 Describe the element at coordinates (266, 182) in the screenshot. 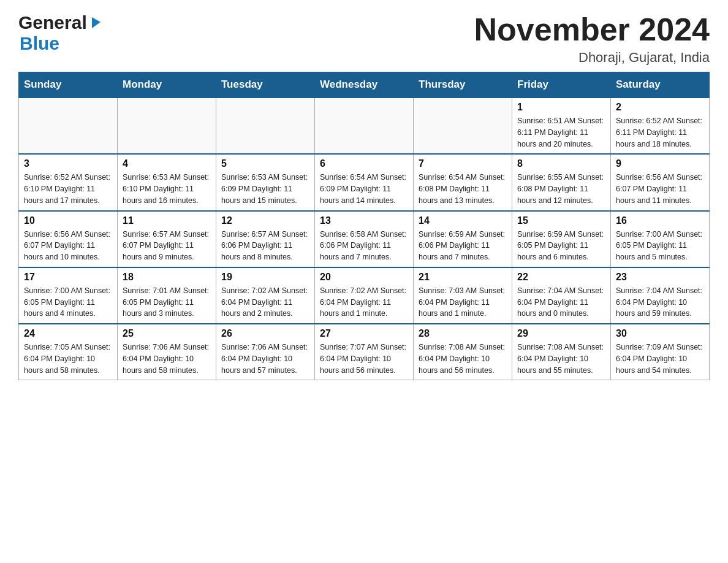

I see `calendar-cell: 5Sunrise: 6:53 AM Sunset: 6:09 PM Daylig…` at that location.